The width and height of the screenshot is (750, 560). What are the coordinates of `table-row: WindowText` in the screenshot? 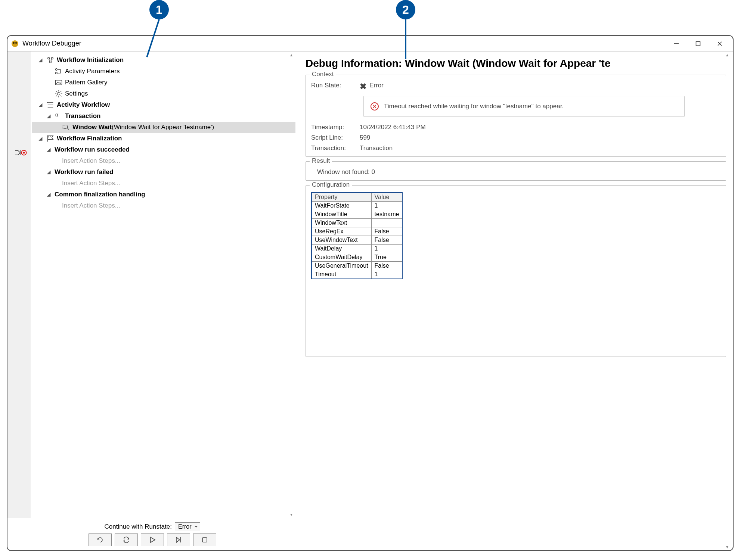 It's located at (357, 223).